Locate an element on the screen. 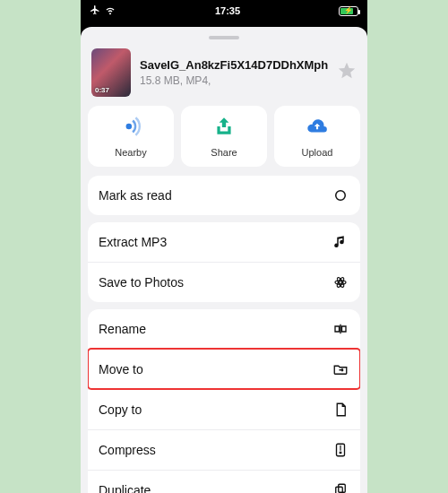 This screenshot has height=493, width=448. compress-row: Compress is located at coordinates (224, 450).